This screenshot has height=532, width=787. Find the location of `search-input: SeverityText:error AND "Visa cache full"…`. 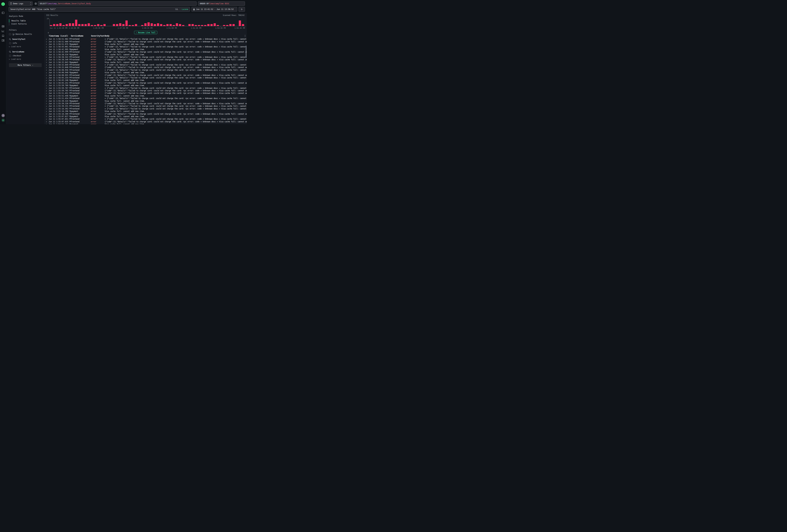

search-input: SeverityText:error AND "Visa cache full"… is located at coordinates (100, 9).